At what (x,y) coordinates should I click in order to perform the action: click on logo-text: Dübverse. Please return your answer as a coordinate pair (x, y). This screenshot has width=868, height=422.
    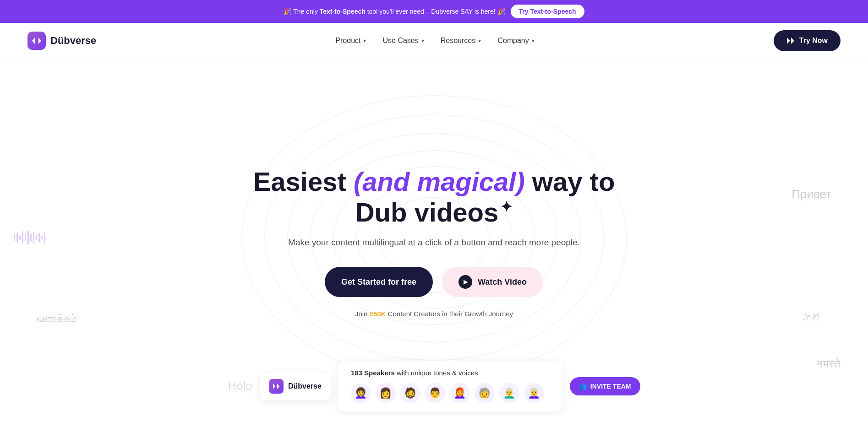
    Looking at the image, I should click on (73, 41).